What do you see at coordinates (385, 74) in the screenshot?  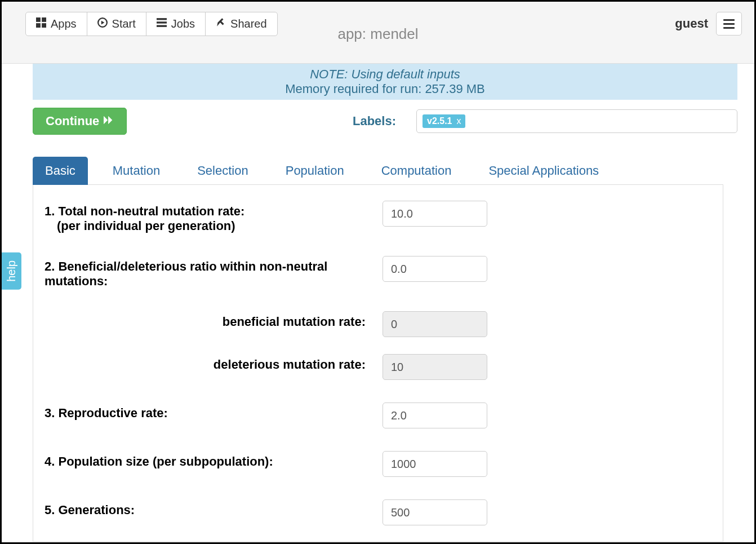 I see `banner-note: NOTE: Using default inputs` at bounding box center [385, 74].